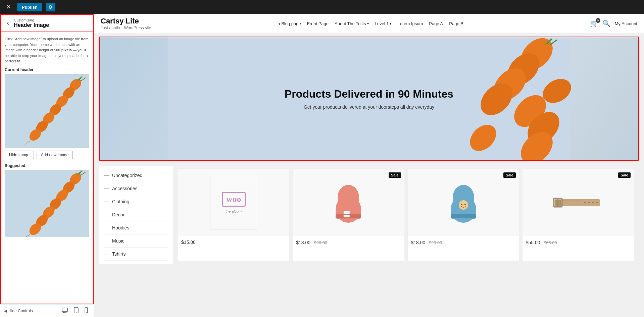  Describe the element at coordinates (369, 23) in the screenshot. I see `site-header: Cartsy Lite Just another WordPress site …` at that location.